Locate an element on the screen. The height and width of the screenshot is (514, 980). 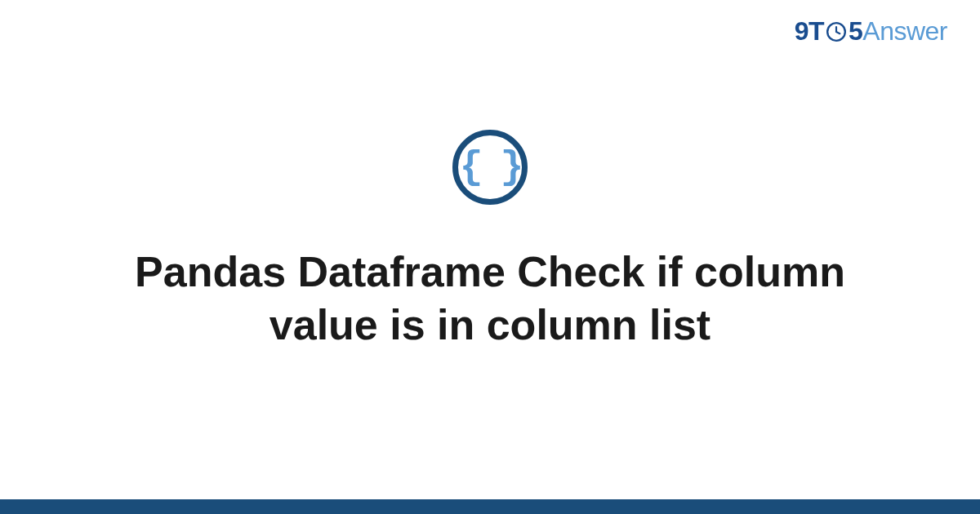
footer-accent-bar is located at coordinates (490, 507).